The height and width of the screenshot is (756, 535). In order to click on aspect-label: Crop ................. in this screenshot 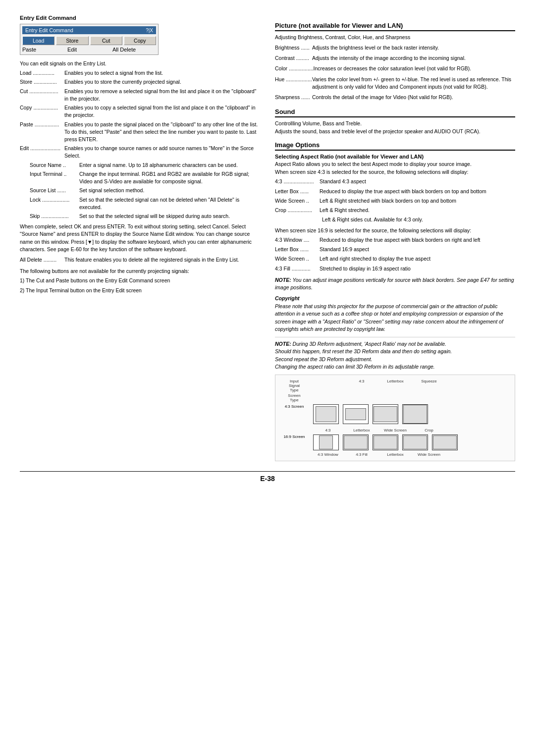, I will do `click(297, 210)`.